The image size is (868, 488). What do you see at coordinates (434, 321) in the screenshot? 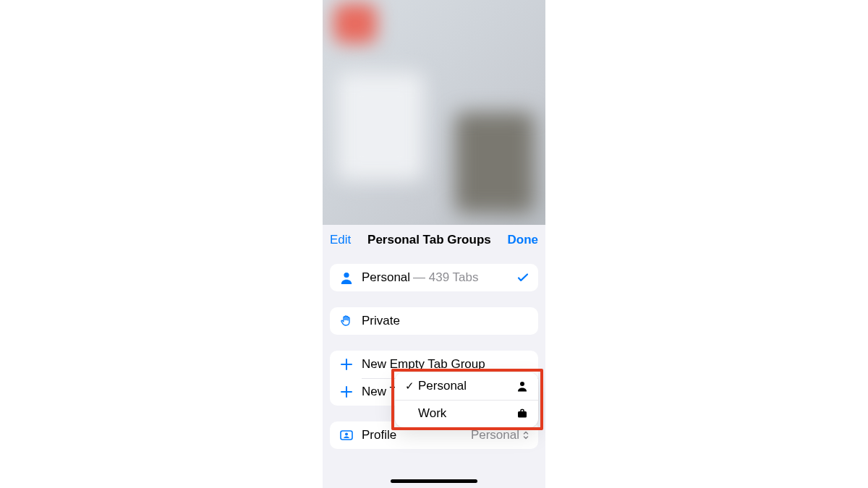
I see `private-section: Private` at bounding box center [434, 321].